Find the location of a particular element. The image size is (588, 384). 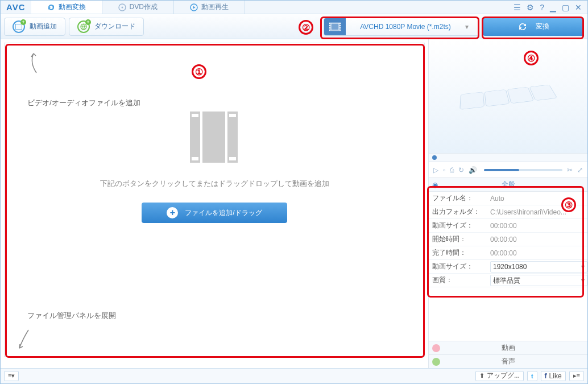

tab-convert-label: 動画変換 is located at coordinates (72, 7).